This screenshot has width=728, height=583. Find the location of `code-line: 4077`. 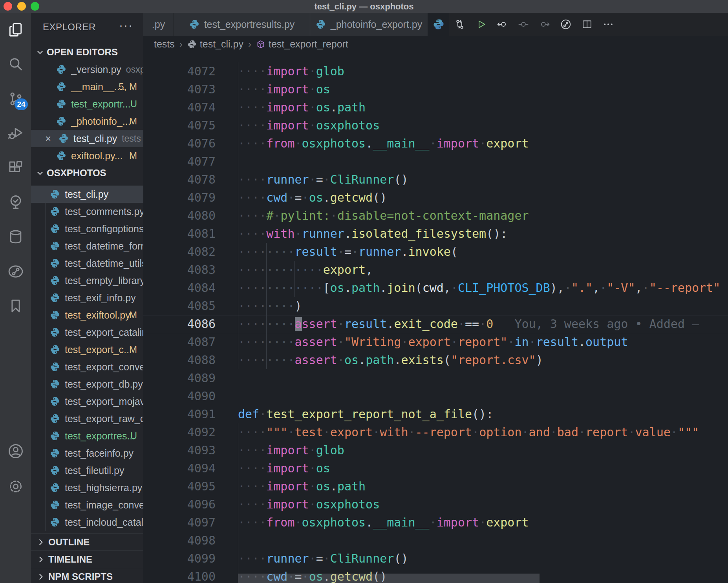

code-line: 4077 is located at coordinates (436, 162).